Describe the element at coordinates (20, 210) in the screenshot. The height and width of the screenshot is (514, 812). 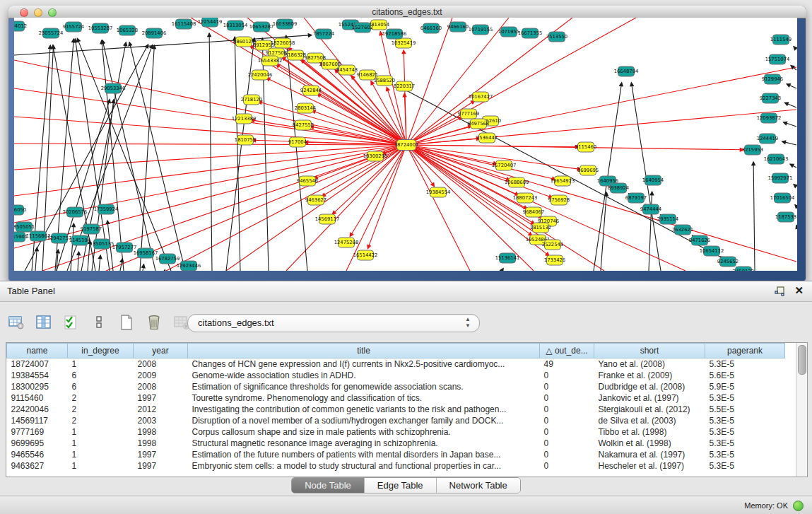
I see `network-node: 2626050` at that location.